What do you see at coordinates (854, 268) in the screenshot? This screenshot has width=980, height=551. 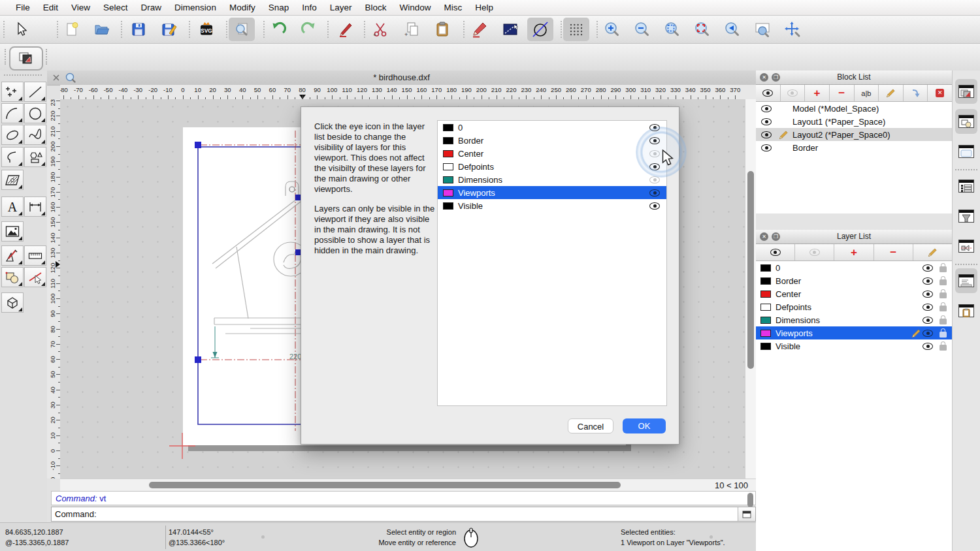 I see `layer-row: 0` at bounding box center [854, 268].